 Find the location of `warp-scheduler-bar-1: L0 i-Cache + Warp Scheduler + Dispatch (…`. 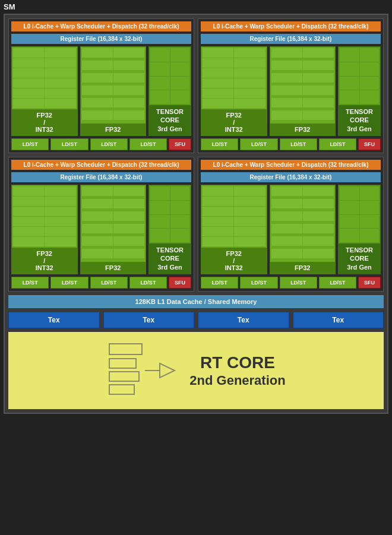

warp-scheduler-bar-1: L0 i-Cache + Warp Scheduler + Dispatch (… is located at coordinates (101, 26).